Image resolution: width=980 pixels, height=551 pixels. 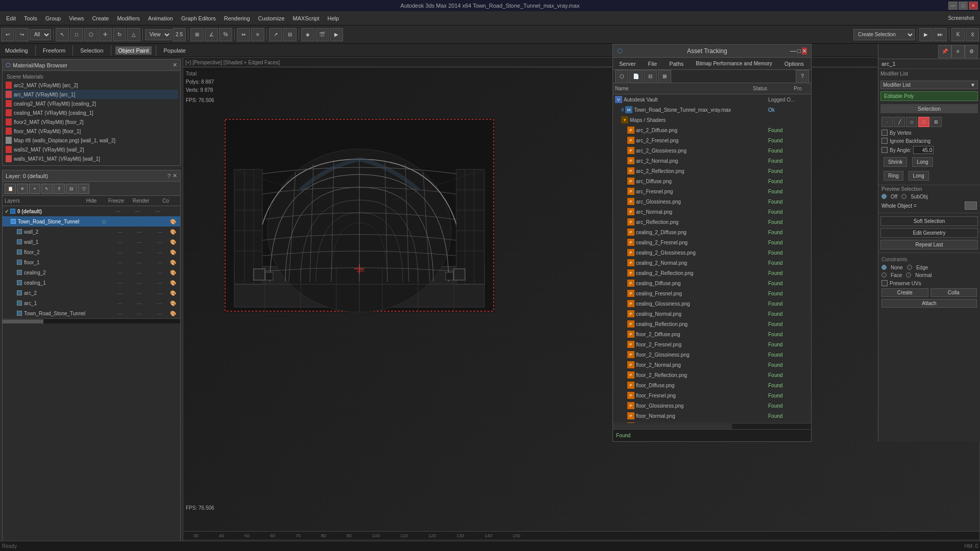 I want to click on asset-close-btn: ✕, so click(x=804, y=51).